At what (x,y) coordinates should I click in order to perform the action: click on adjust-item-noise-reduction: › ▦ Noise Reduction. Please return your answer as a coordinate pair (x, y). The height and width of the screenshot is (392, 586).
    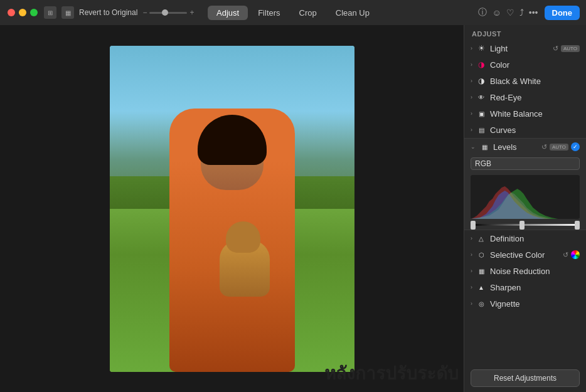
    Looking at the image, I should click on (525, 271).